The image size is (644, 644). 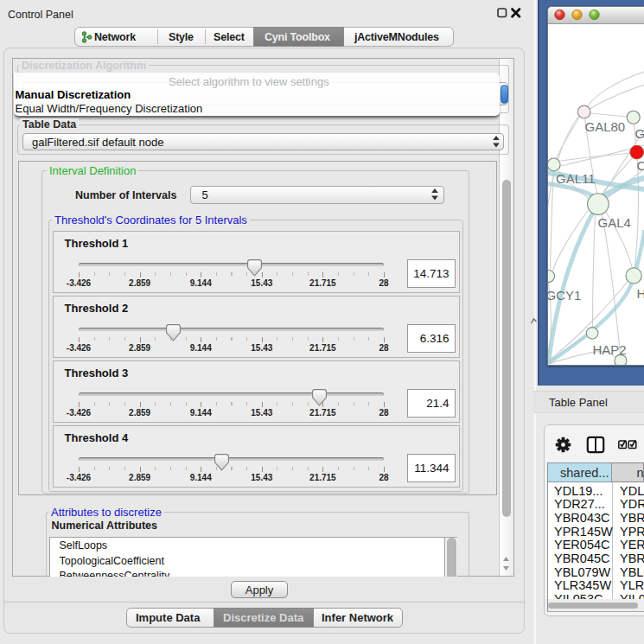 I want to click on svg-text: GA, so click(x=640, y=133).